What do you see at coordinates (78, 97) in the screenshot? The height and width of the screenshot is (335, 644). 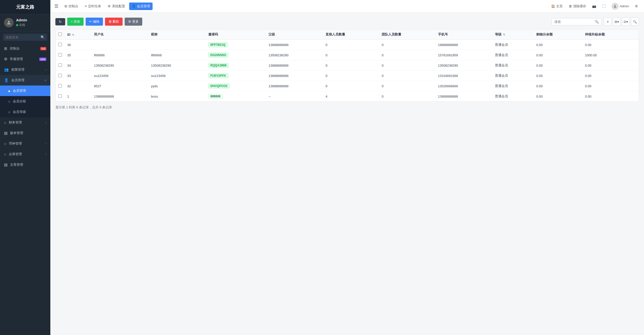 I see `cell-id: 1` at bounding box center [78, 97].